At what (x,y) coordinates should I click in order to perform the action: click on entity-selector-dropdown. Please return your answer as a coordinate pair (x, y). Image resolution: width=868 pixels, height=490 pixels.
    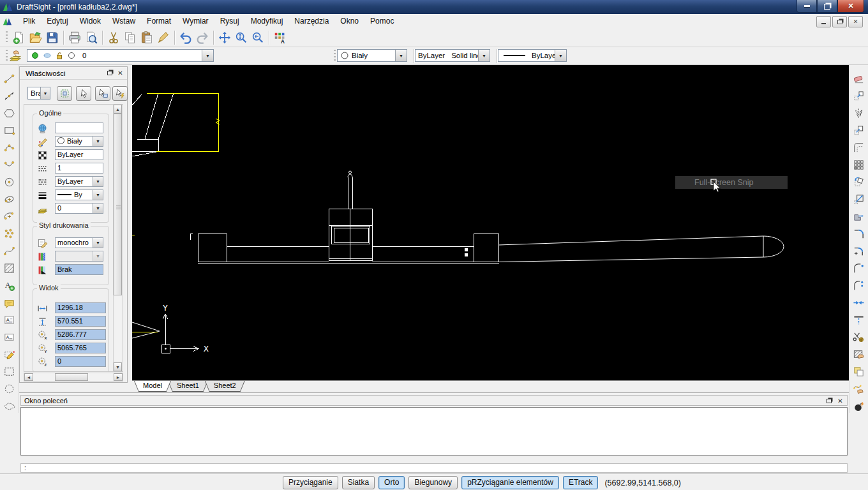
    Looking at the image, I should click on (45, 93).